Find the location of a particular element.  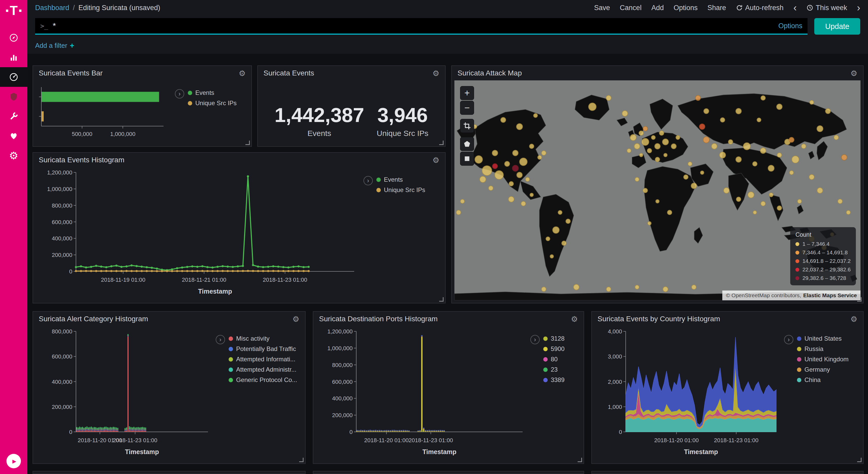

panel-title: Suricata Alert Category Histogram is located at coordinates (93, 319).